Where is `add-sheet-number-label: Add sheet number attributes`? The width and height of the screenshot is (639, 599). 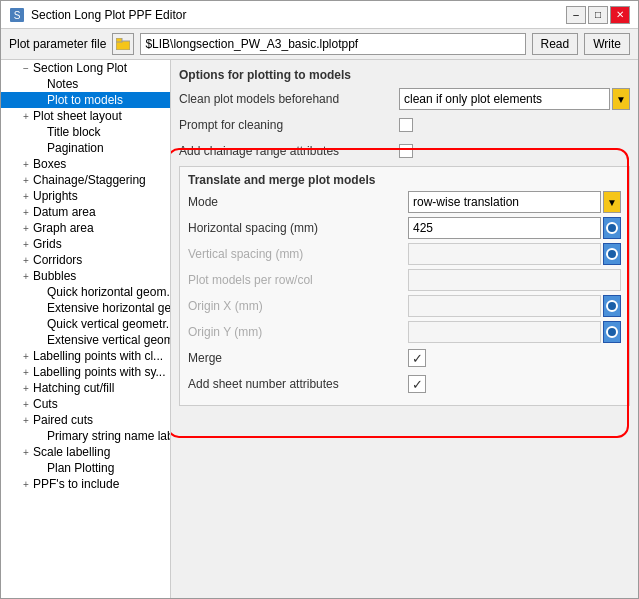
add-sheet-number-label: Add sheet number attributes is located at coordinates (298, 384).